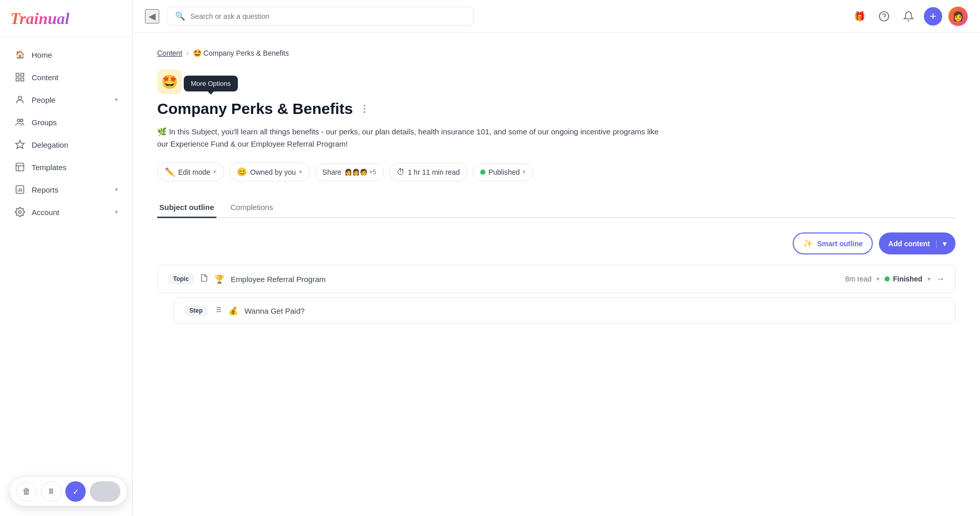  Describe the element at coordinates (503, 172) in the screenshot. I see `status-button: Published ▾` at that location.